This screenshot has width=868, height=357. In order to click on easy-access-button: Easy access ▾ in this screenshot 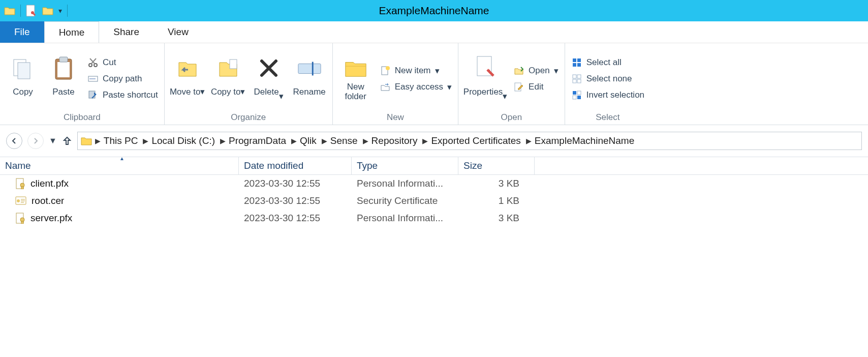, I will do `click(416, 87)`.